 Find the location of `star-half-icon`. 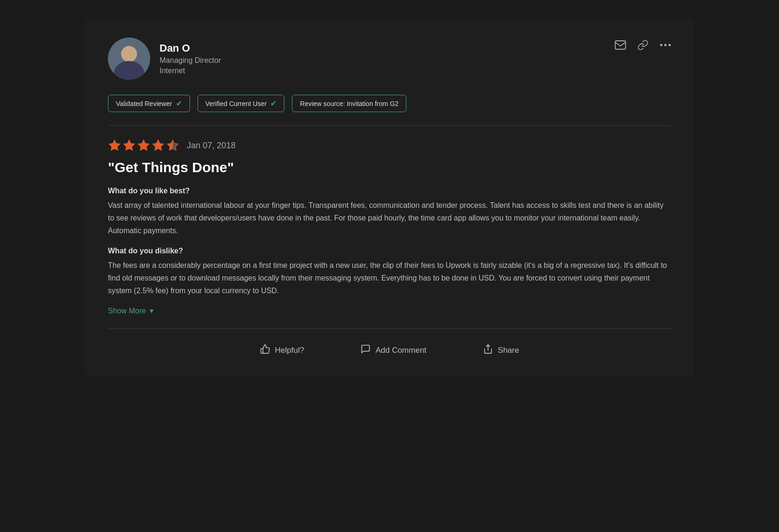

star-half-icon is located at coordinates (173, 145).